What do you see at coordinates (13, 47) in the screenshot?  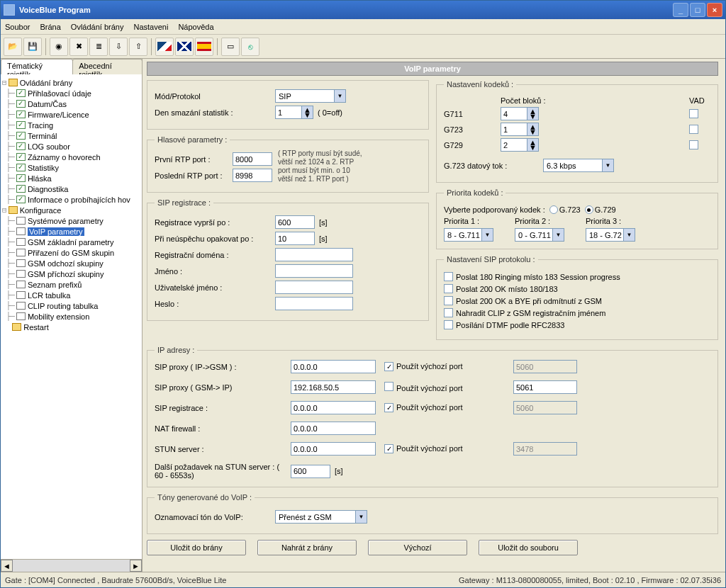 I see `open-icon: 📂` at bounding box center [13, 47].